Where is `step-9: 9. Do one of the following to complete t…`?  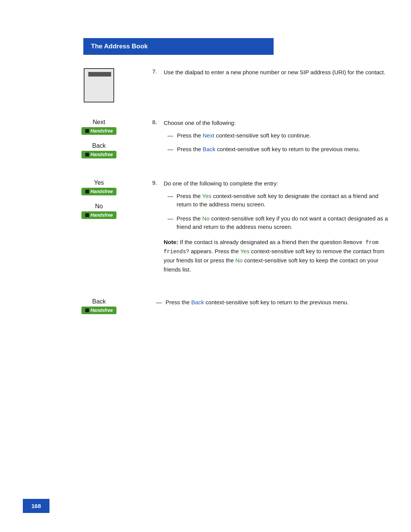
step-9: 9. Do one of the following to complete t… is located at coordinates (270, 230).